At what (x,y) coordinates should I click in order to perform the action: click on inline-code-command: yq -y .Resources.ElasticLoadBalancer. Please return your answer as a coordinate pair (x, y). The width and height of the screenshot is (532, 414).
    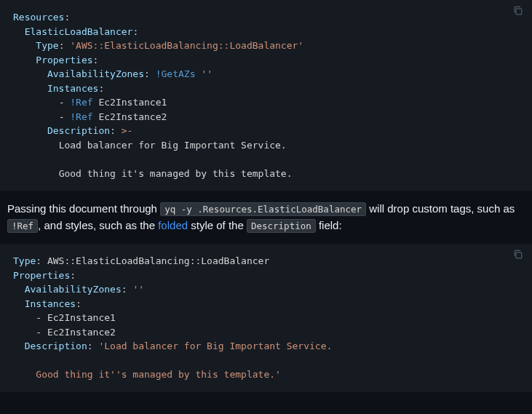
    Looking at the image, I should click on (263, 210).